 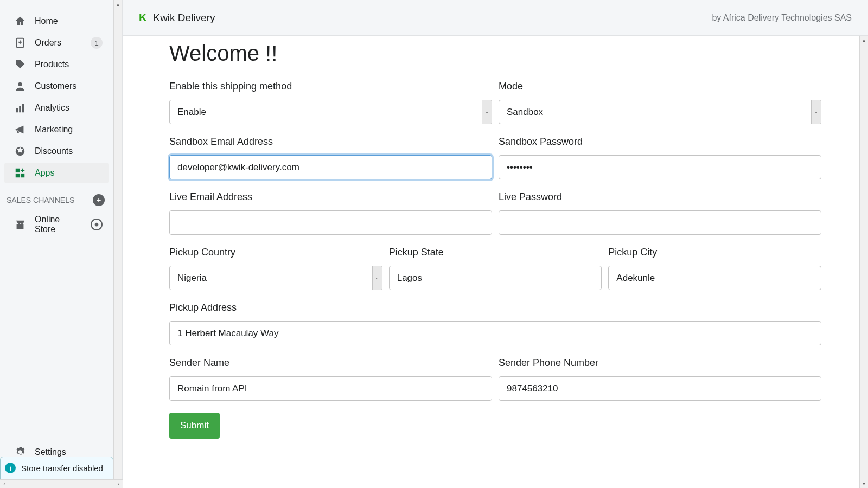 What do you see at coordinates (44, 173) in the screenshot?
I see `nav-label: Apps` at bounding box center [44, 173].